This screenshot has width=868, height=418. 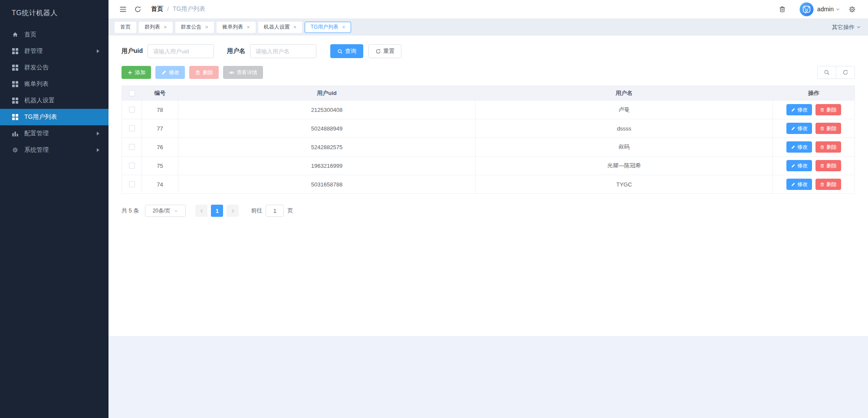 I want to click on sidebar-item-home: 首页, so click(x=54, y=35).